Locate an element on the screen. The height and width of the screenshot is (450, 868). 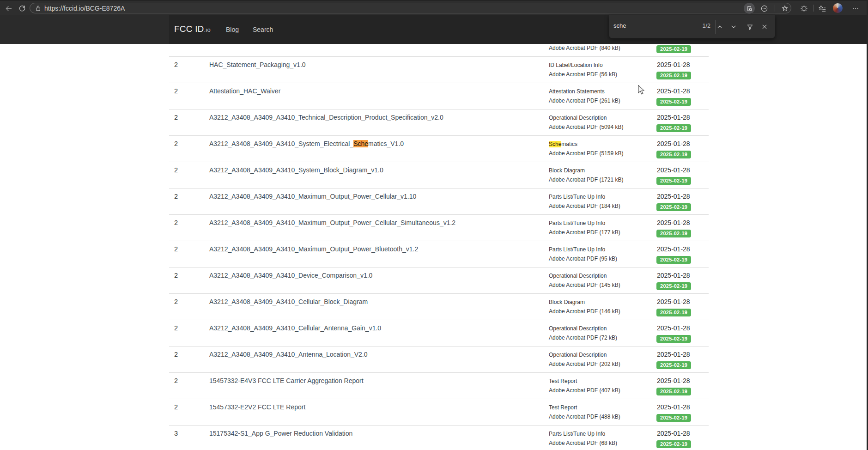
url-text: https://fccid.io/BCG-E8726A is located at coordinates (85, 8).